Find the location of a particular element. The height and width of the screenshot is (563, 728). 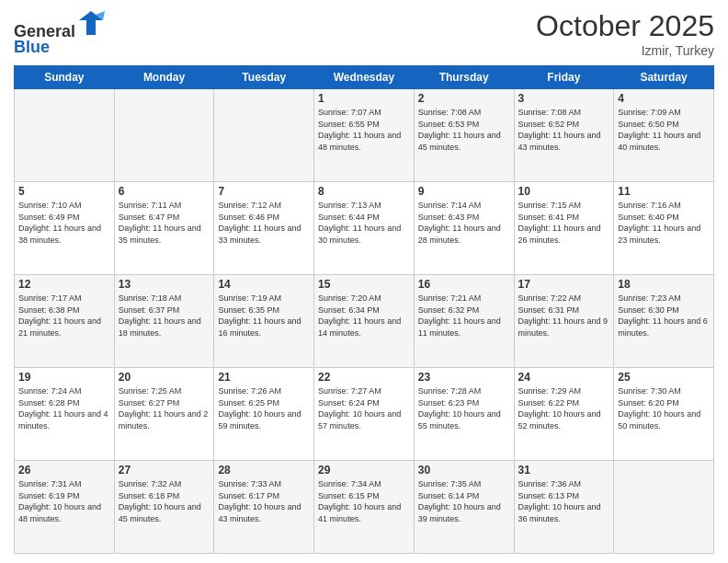

day-info: Sunrise: 7:29 AM Sunset: 6:22 PM Dayligh… is located at coordinates (564, 408).